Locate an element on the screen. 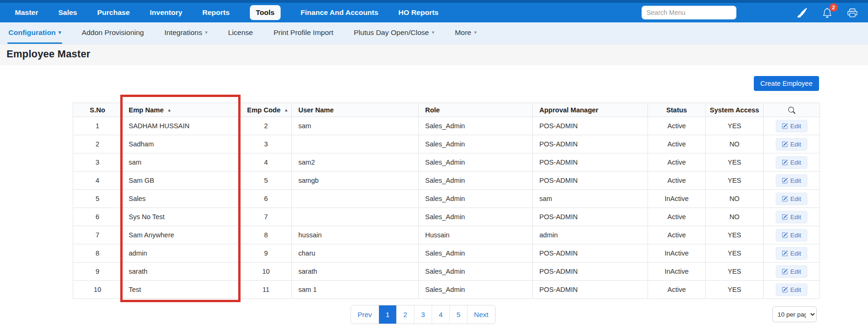 This screenshot has height=332, width=868. user-name-cell: sam2 is located at coordinates (355, 162).